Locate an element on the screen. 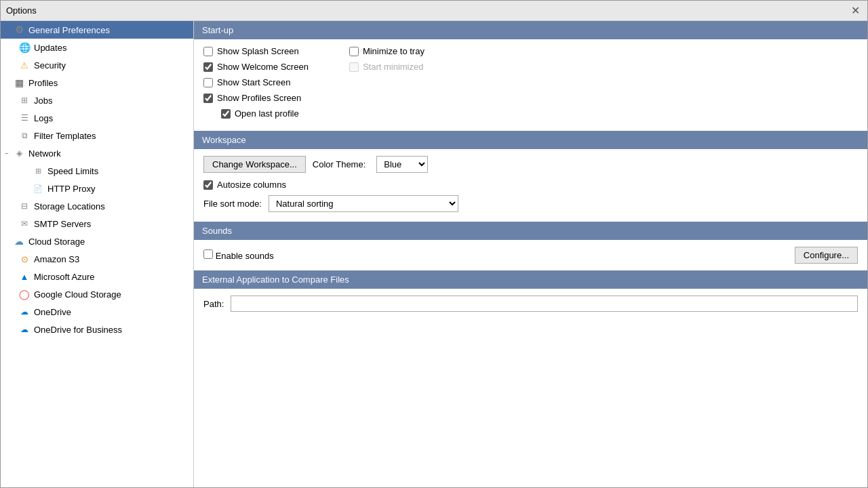 Image resolution: width=868 pixels, height=488 pixels. startmin-label: Start minimized is located at coordinates (387, 66).